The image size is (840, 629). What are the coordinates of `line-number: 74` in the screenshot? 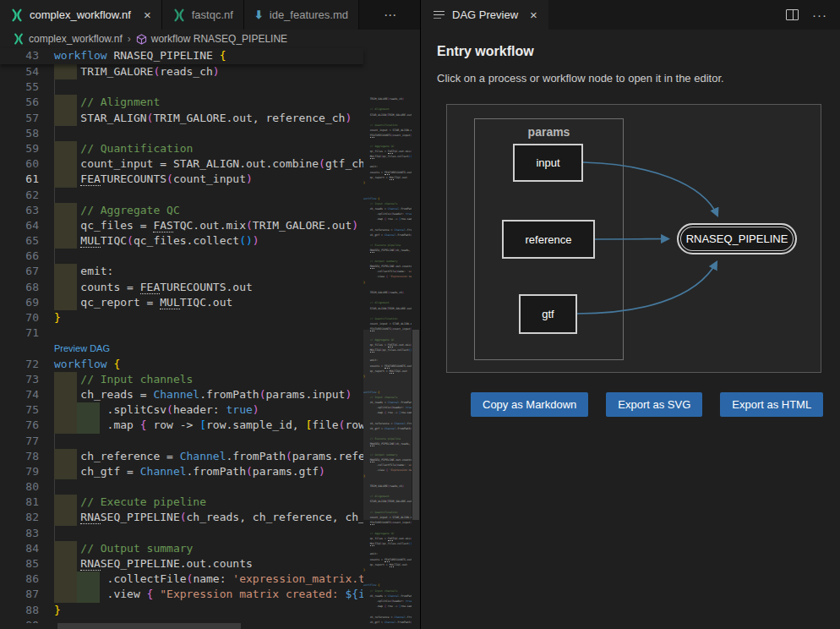 It's located at (19, 395).